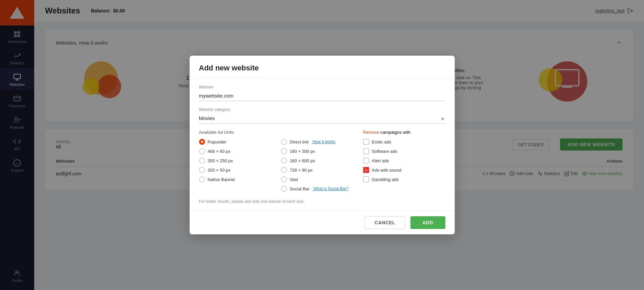  What do you see at coordinates (366, 179) in the screenshot?
I see `checkbox-gambling` at bounding box center [366, 179].